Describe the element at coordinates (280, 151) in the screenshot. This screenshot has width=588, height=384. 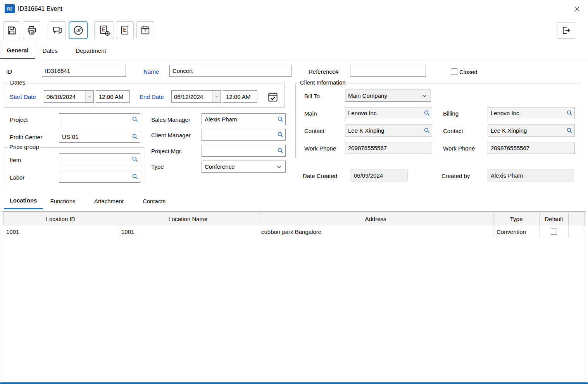
I see `project-mgr-search-button` at that location.